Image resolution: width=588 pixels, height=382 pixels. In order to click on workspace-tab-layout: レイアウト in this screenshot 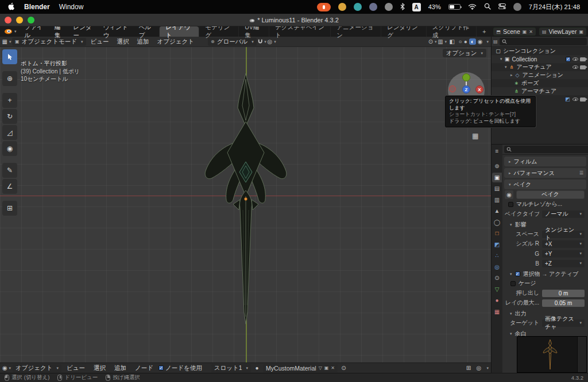, I will do `click(179, 32)`.